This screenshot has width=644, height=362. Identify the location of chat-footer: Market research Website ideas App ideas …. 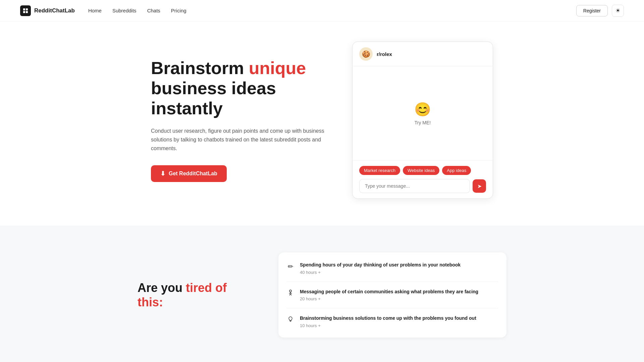
(423, 179).